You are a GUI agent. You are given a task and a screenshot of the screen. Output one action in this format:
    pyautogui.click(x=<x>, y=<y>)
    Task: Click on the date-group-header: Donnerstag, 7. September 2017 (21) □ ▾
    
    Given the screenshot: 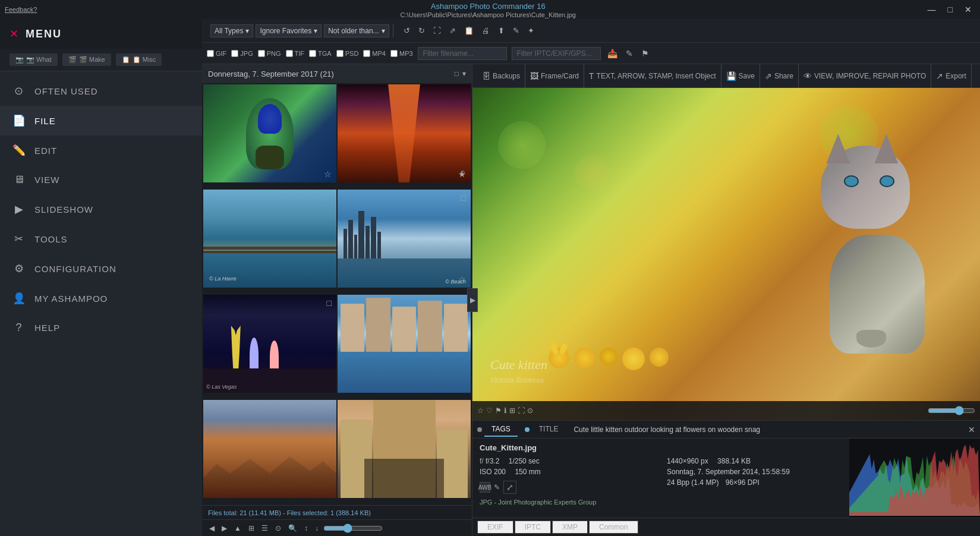 What is the action you would take?
    pyautogui.click(x=337, y=74)
    